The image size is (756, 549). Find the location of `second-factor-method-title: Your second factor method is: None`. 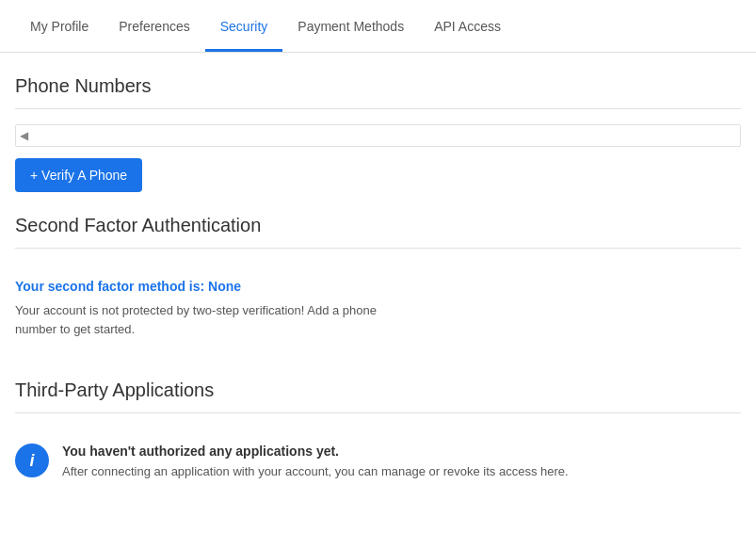

second-factor-method-title: Your second factor method is: None is located at coordinates (213, 286).